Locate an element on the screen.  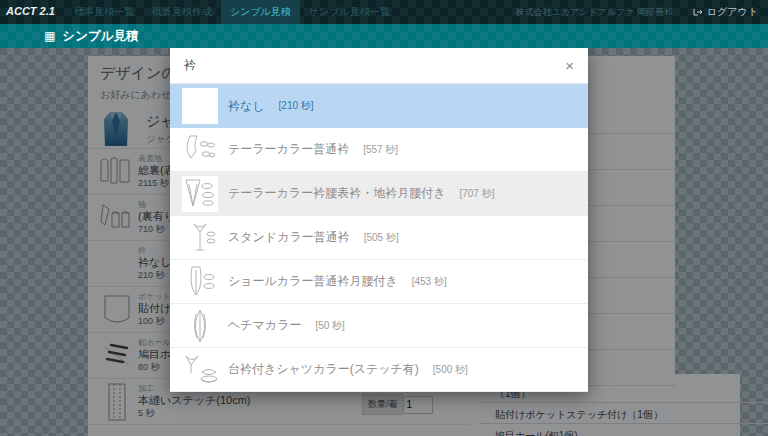
collar-option-seconds: [453 秒] is located at coordinates (430, 282).